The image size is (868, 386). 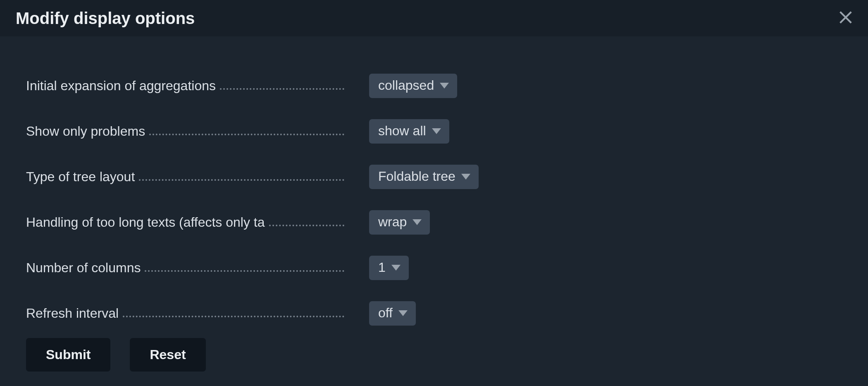 What do you see at coordinates (424, 177) in the screenshot?
I see `select-tree-layout: Foldable tree` at bounding box center [424, 177].